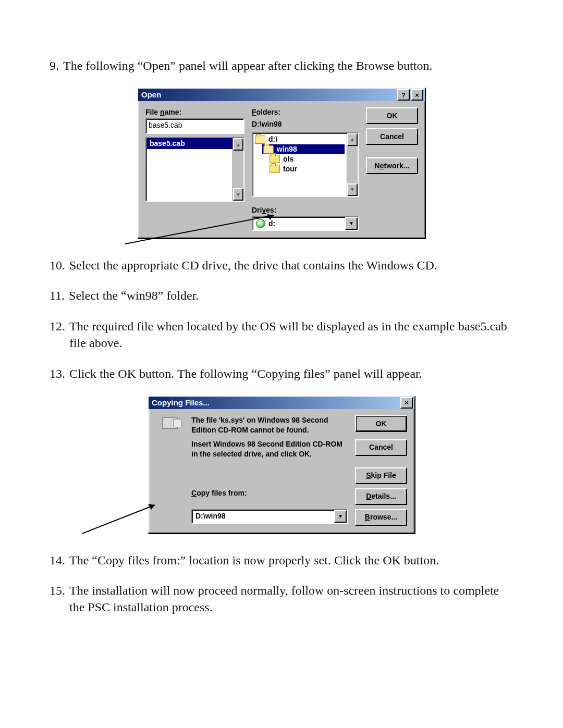 The width and height of the screenshot is (563, 728). Describe the element at coordinates (305, 113) in the screenshot. I see `folders-label: Folders:` at that location.